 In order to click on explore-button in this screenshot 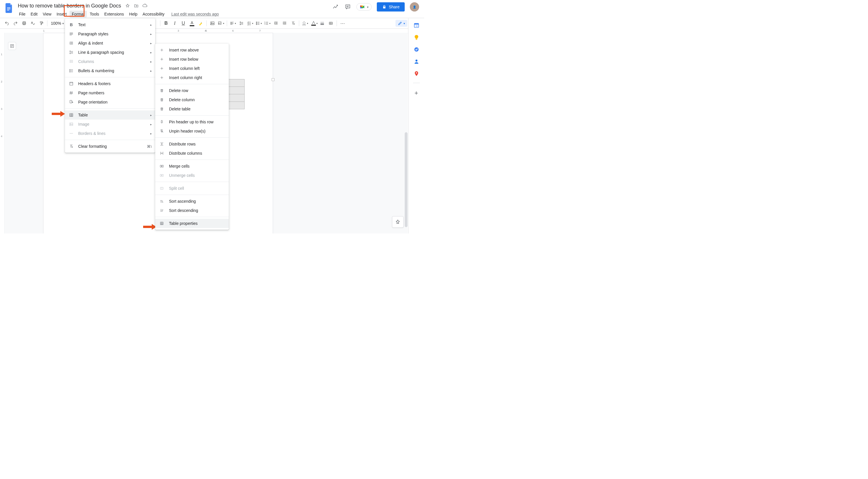, I will do `click(398, 222)`.